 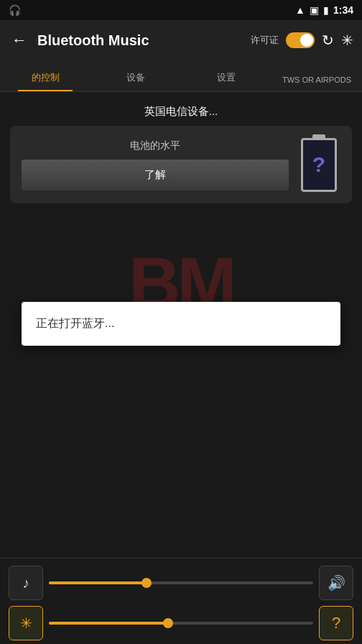 What do you see at coordinates (319, 165) in the screenshot?
I see `battery-icon-area: ?` at bounding box center [319, 165].